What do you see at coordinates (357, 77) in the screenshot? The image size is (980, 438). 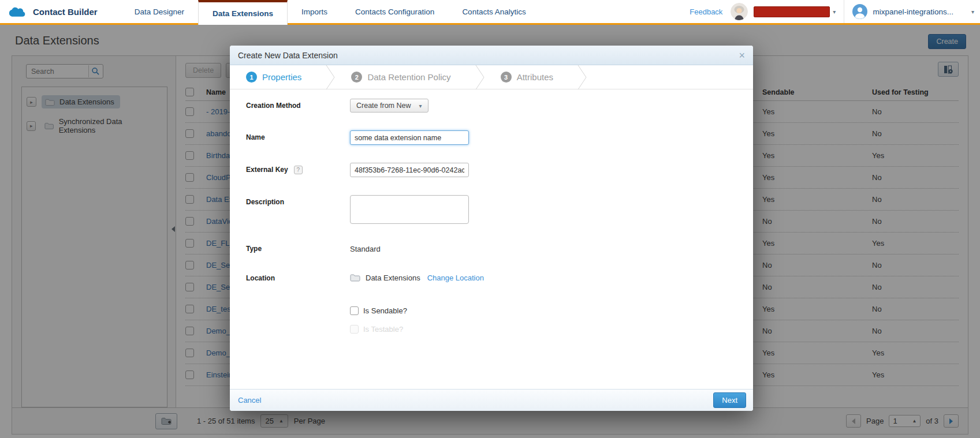 I see `step-number: 2` at bounding box center [357, 77].